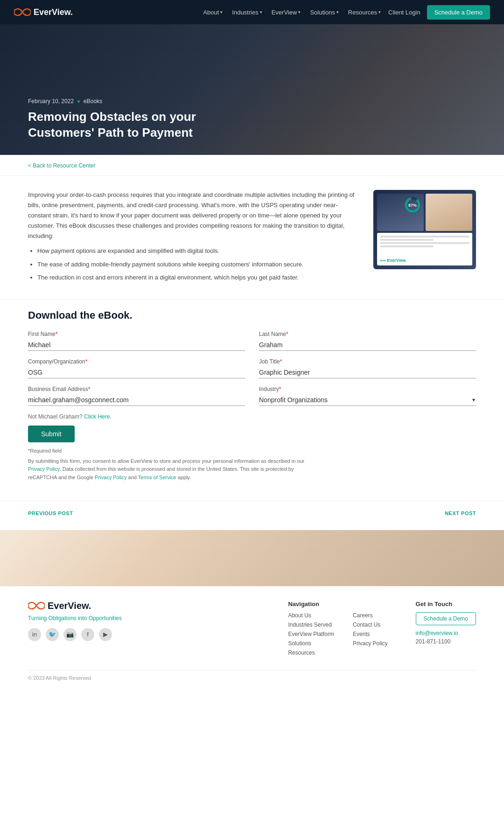 Image resolution: width=504 pixels, height=838 pixels. I want to click on email-group: Business Email Address*, so click(136, 396).